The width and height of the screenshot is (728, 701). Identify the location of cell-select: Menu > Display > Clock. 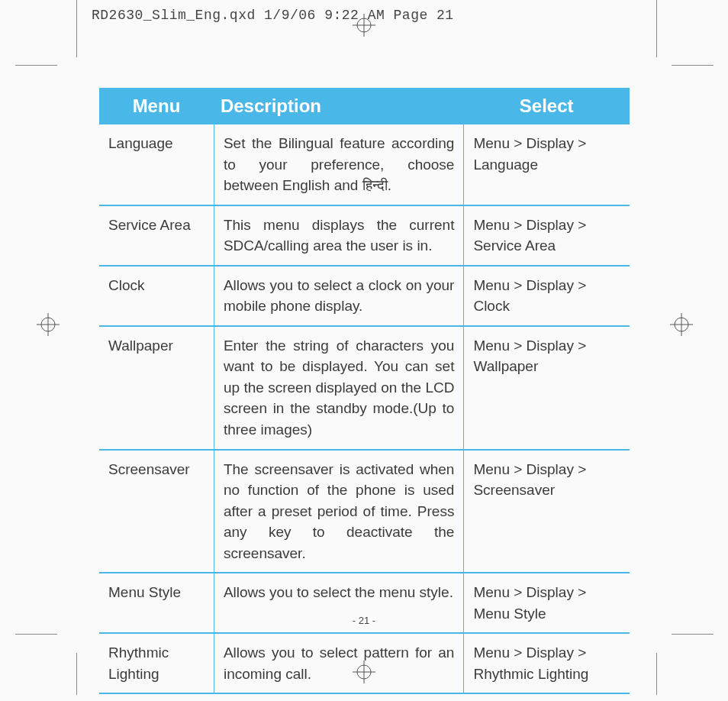
(546, 296).